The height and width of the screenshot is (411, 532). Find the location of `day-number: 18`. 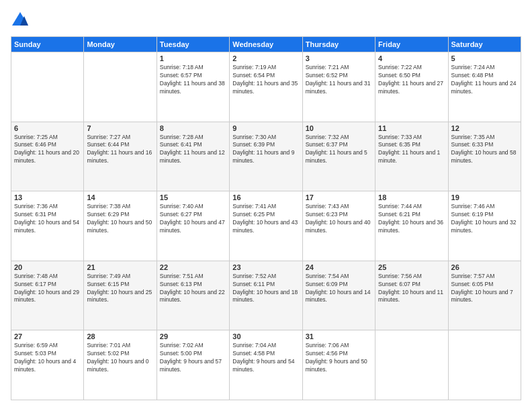

day-number: 18 is located at coordinates (411, 197).